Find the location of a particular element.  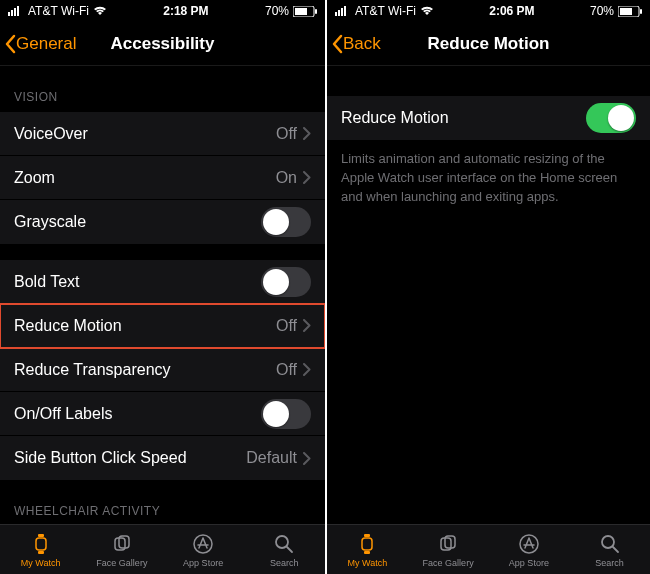

tab-label: App Store is located at coordinates (529, 563).